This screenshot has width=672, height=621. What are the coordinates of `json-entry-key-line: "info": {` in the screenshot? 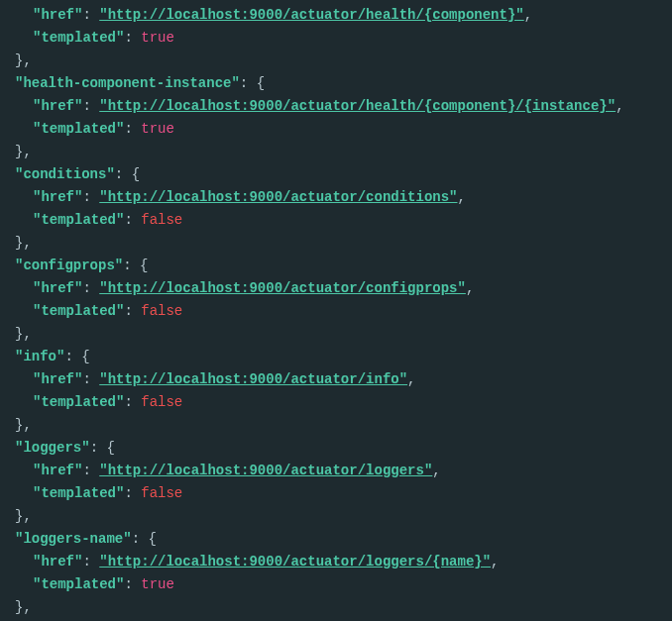 It's located at (336, 357).